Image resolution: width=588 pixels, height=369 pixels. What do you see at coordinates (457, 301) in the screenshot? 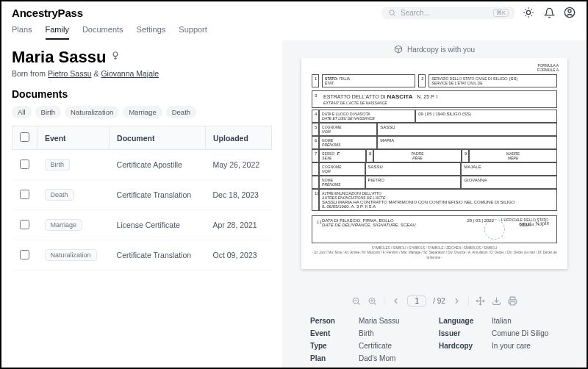
I see `next-page-icon` at bounding box center [457, 301].